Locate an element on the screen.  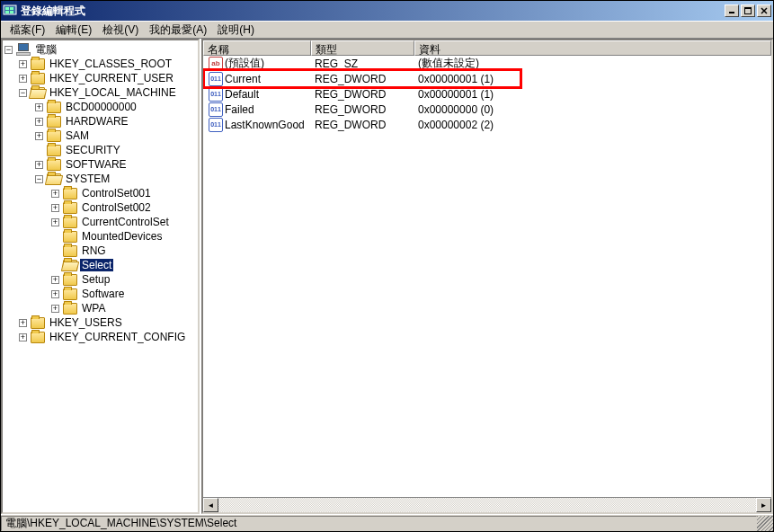
column-header-data: 資料 is located at coordinates (593, 49).